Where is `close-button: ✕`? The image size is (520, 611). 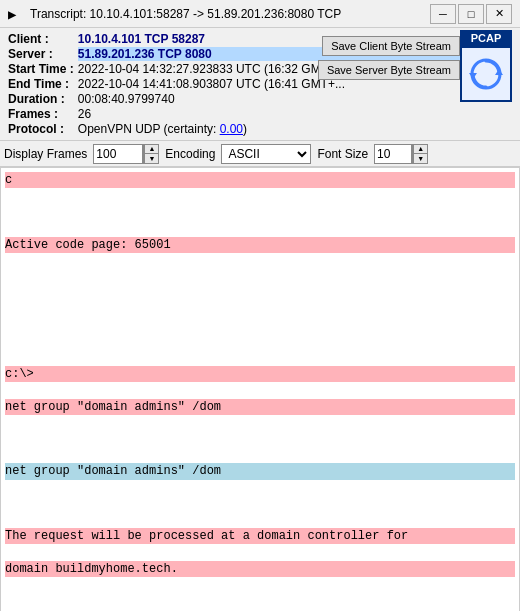
close-button: ✕ is located at coordinates (499, 14).